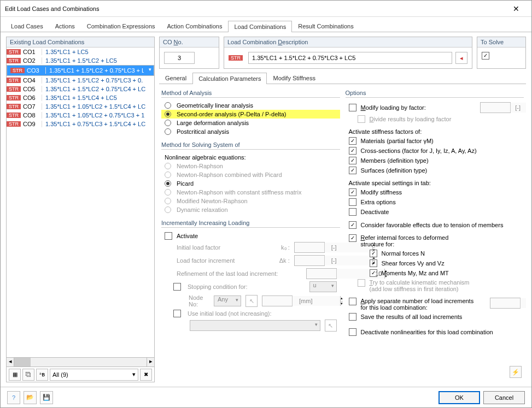 The image size is (532, 408). Describe the element at coordinates (193, 301) in the screenshot. I see `node-label: Node No:` at that location.